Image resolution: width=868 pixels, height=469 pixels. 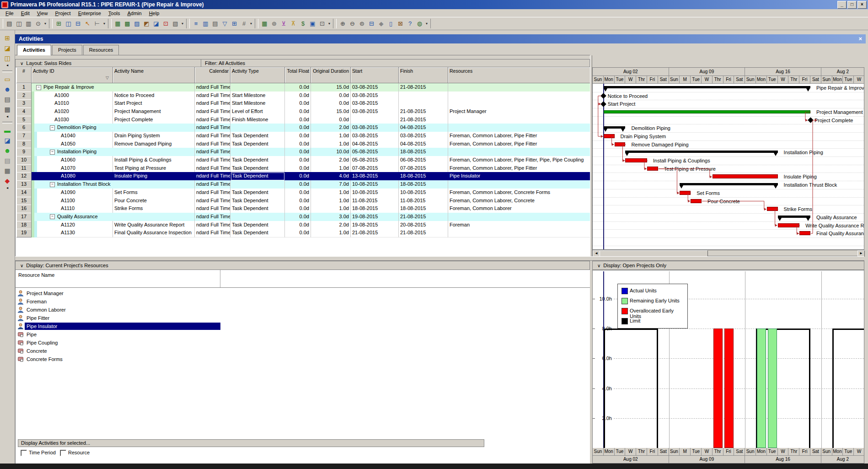 What do you see at coordinates (604, 104) in the screenshot?
I see `gantt-milestone-icon` at bounding box center [604, 104].